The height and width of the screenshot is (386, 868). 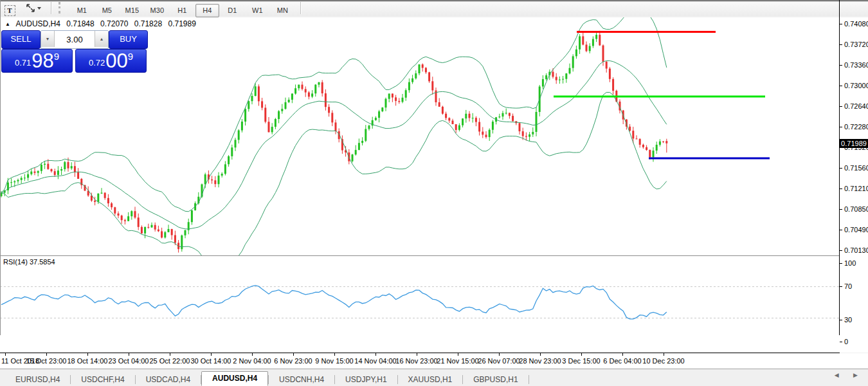 What do you see at coordinates (458, 361) in the screenshot?
I see `time-axis-label: 21 Nov 15:00` at bounding box center [458, 361].